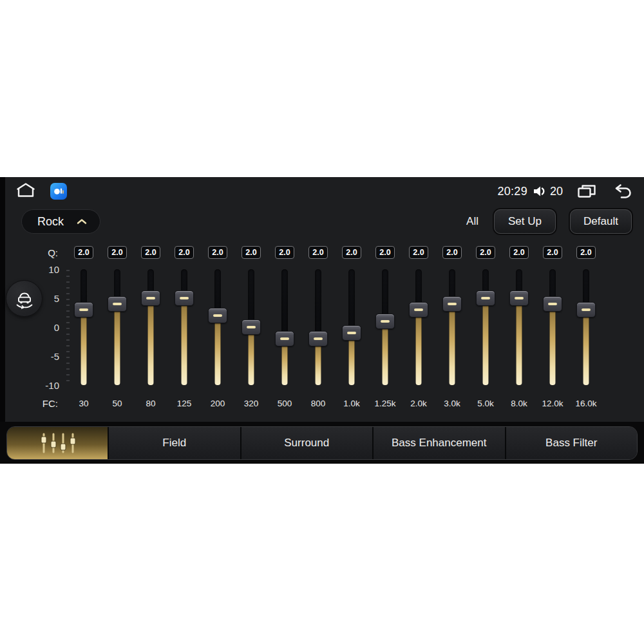 The image size is (644, 644). I want to click on tab-bar: Field Surround Bass Enhancement Bass Fil…, so click(322, 443).